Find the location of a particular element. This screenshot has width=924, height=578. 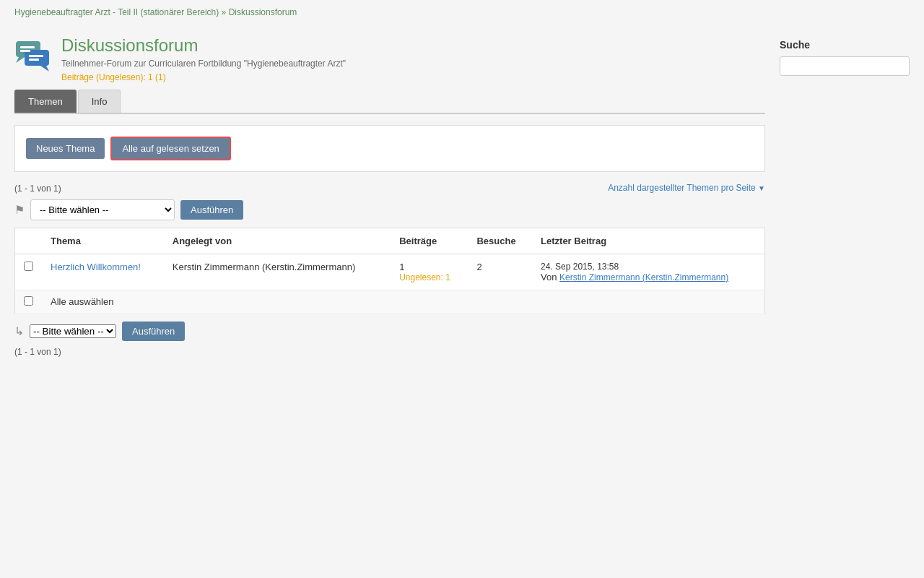

col-letzter-beitrag: Letzter Beitrag is located at coordinates (648, 241).